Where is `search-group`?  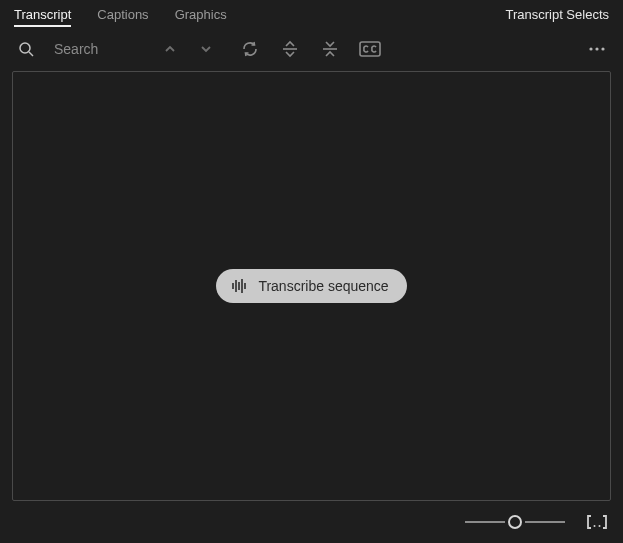
search-group is located at coordinates (85, 49).